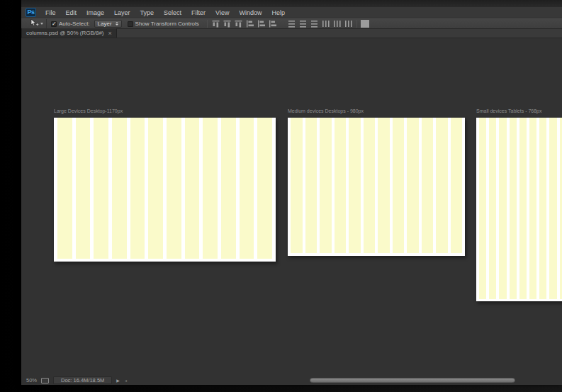 This screenshot has width=562, height=392. I want to click on menu-item-layer: Layer, so click(122, 13).